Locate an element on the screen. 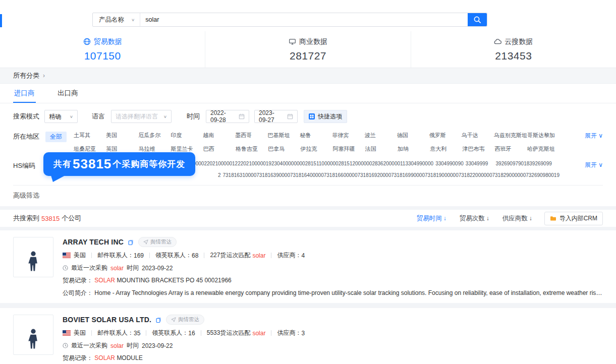 This screenshot has height=364, width=616. import-crm-button: 导入内部CRM is located at coordinates (574, 219).